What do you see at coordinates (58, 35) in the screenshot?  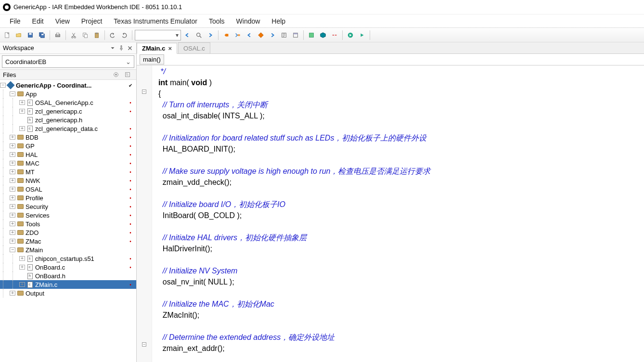 I see `print-button` at bounding box center [58, 35].